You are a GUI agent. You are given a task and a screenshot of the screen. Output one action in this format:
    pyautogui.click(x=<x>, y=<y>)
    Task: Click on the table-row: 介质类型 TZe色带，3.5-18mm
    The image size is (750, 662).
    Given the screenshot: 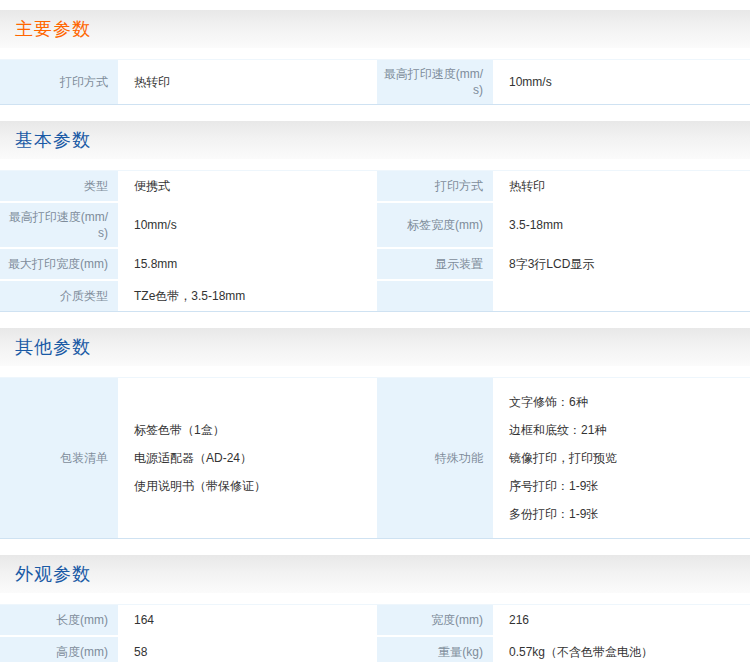 What is the action you would take?
    pyautogui.click(x=375, y=296)
    